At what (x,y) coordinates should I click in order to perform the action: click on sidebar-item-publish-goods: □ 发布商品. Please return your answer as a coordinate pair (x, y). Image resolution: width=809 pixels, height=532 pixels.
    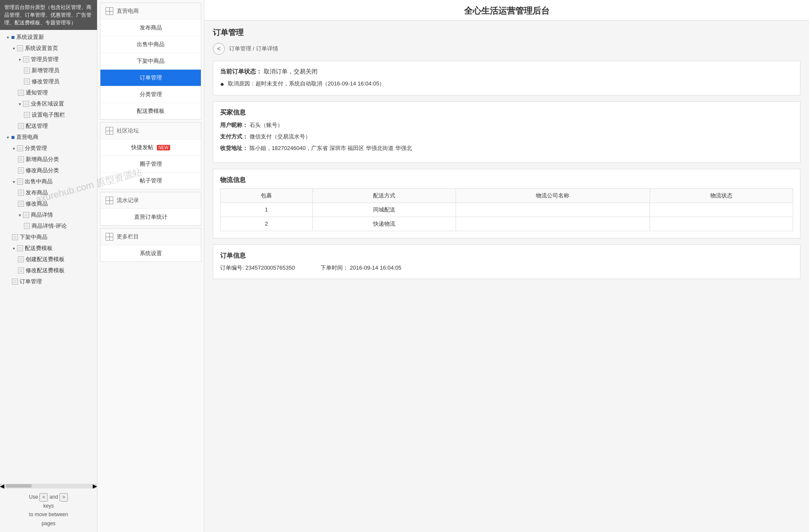
    Looking at the image, I should click on (49, 193).